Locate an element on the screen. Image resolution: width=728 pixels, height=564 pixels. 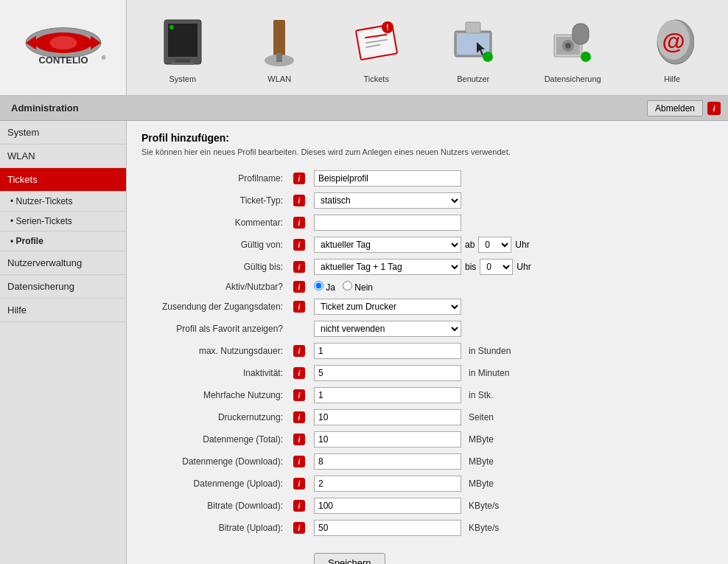
label-uhr-von: Uhr is located at coordinates (522, 245).